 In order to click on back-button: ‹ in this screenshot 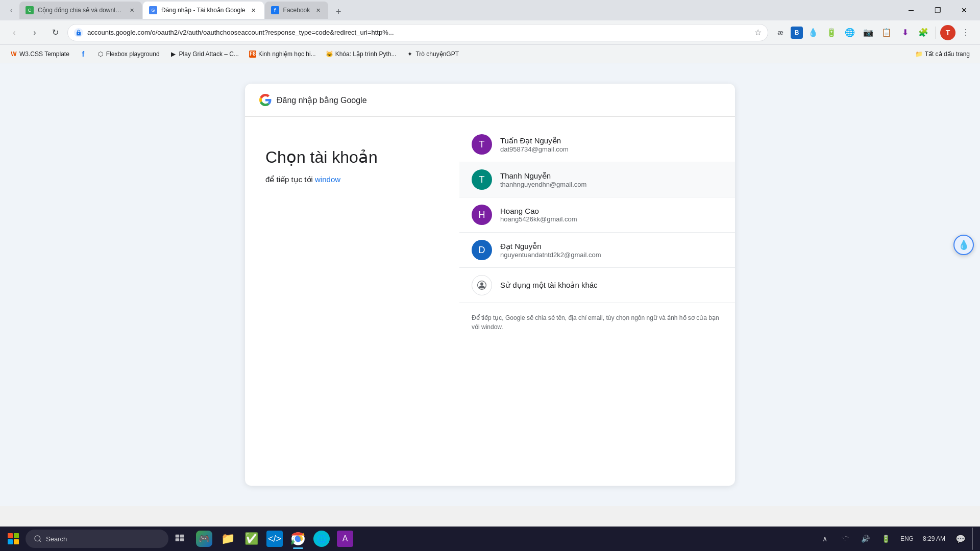, I will do `click(14, 33)`.